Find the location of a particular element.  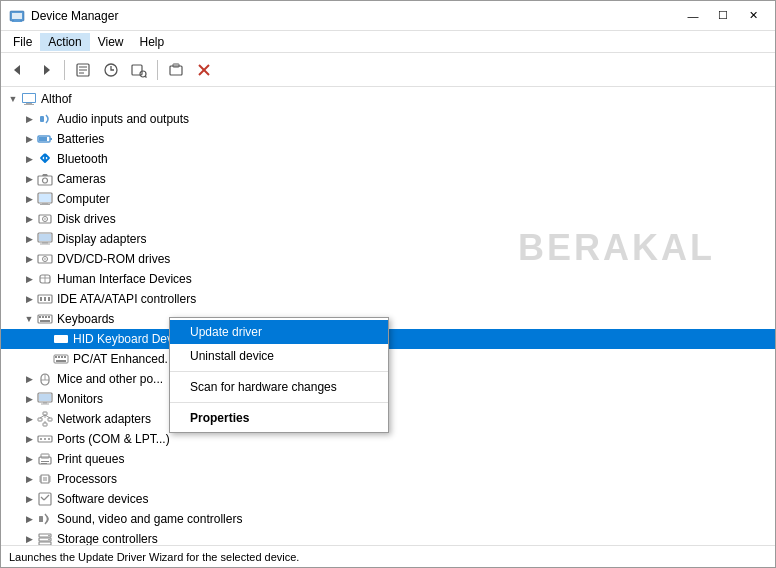

tree-item-althof: ▼ Althof is located at coordinates (388, 99).